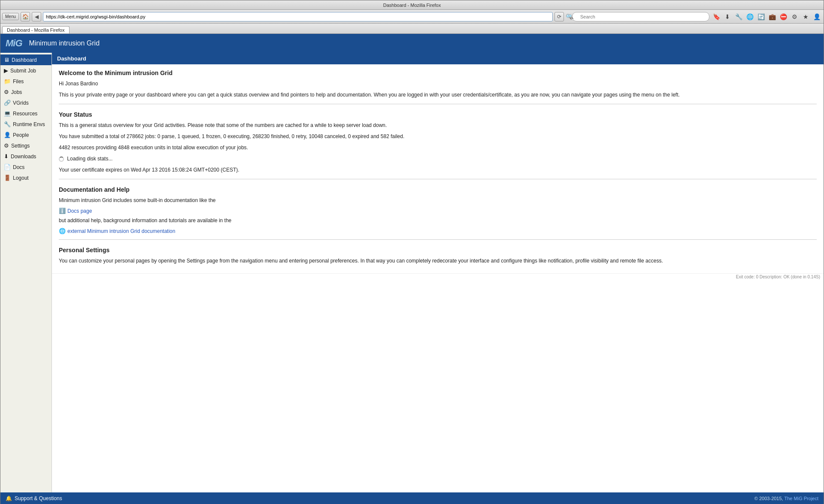  I want to click on sidebar-label-runtime: Runtime Envs, so click(29, 124).